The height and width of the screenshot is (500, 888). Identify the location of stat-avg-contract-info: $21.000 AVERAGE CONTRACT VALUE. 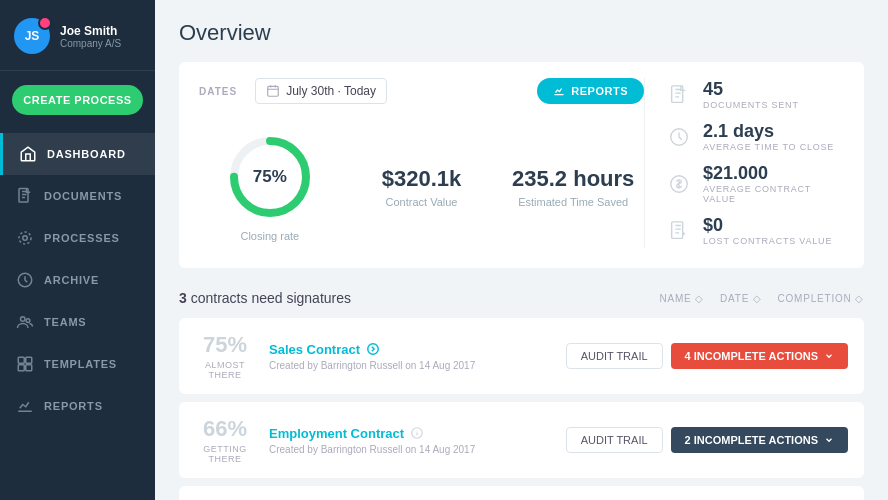
(774, 184).